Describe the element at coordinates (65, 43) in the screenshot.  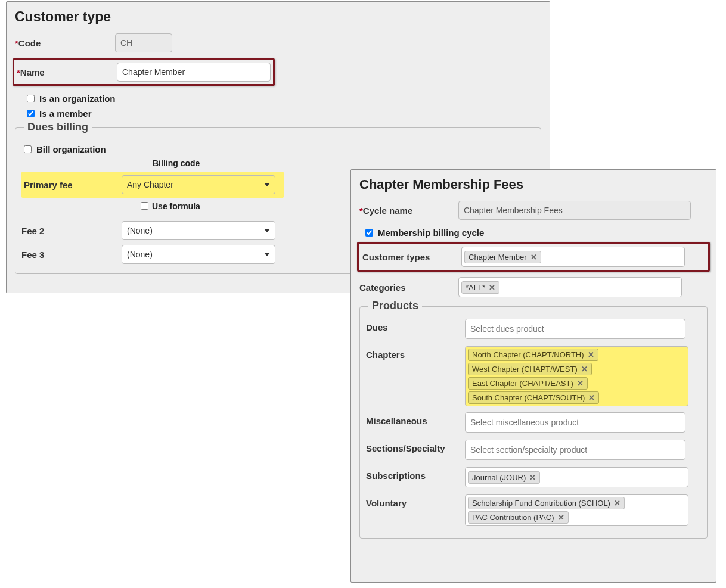
I see `code-label: *Code` at that location.